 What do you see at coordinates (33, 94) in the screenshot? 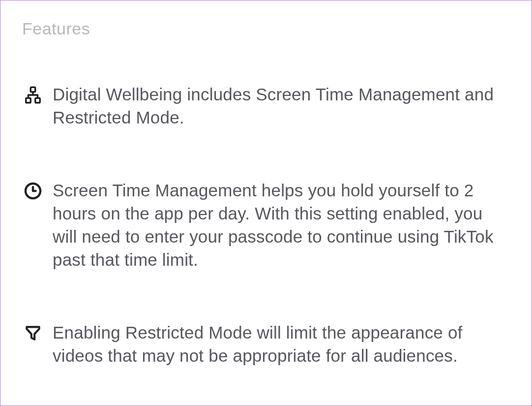
I see `hierarchy-icon` at bounding box center [33, 94].